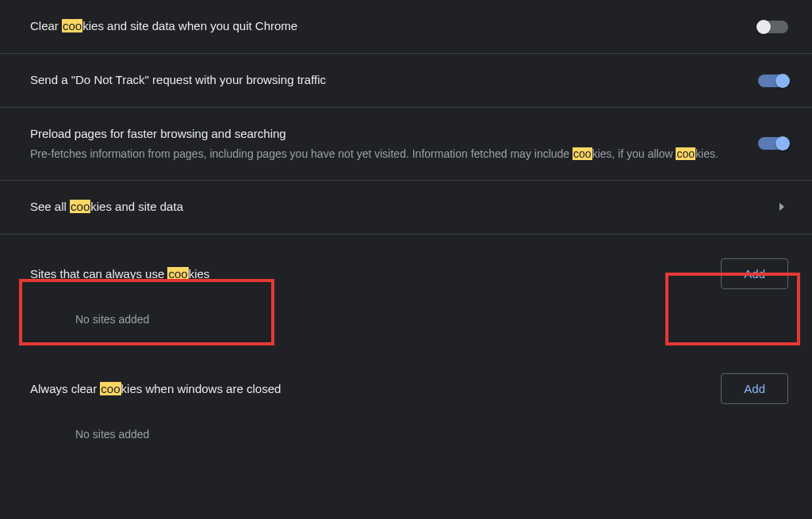  I want to click on sites-always-use-cookies-title: Sites that can always use cookies, so click(120, 274).